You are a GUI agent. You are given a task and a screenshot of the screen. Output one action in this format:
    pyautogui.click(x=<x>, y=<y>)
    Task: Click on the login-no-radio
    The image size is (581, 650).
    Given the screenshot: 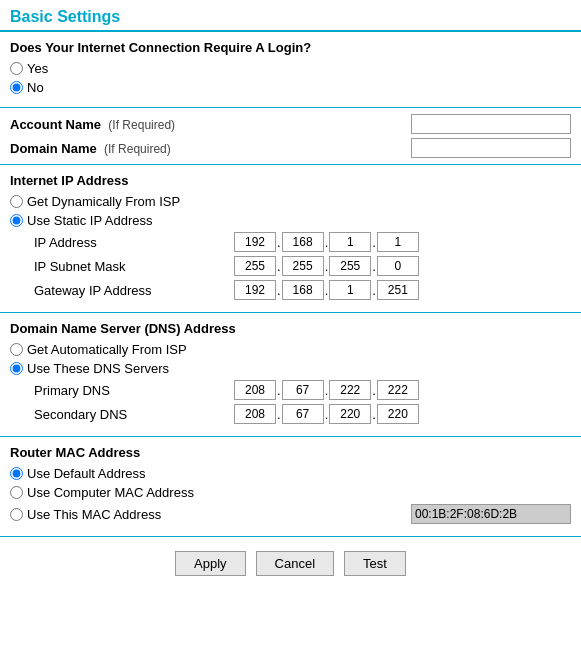 What is the action you would take?
    pyautogui.click(x=16, y=88)
    